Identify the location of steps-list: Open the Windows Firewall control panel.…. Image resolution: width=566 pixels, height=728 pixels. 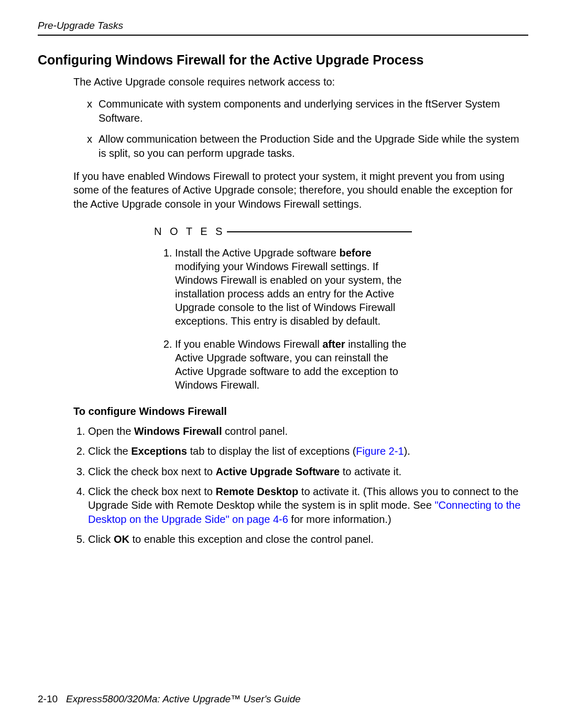
(301, 486).